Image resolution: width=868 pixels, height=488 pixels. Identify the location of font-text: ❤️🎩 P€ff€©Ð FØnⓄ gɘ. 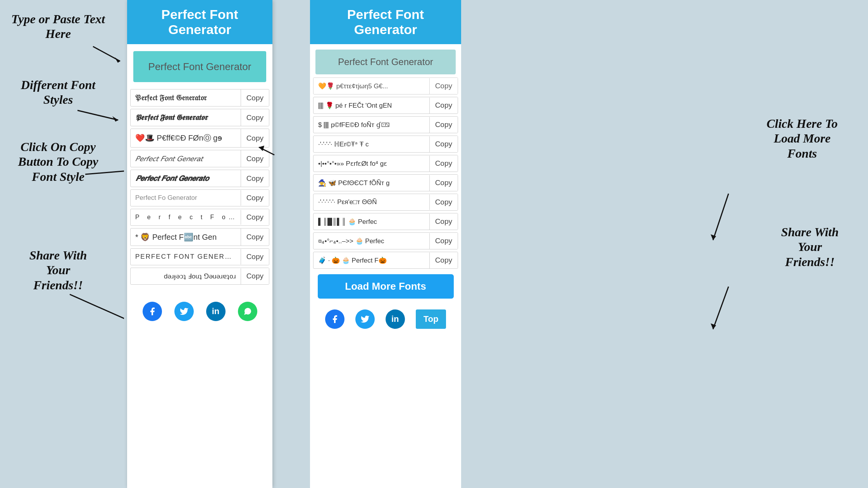
(186, 138).